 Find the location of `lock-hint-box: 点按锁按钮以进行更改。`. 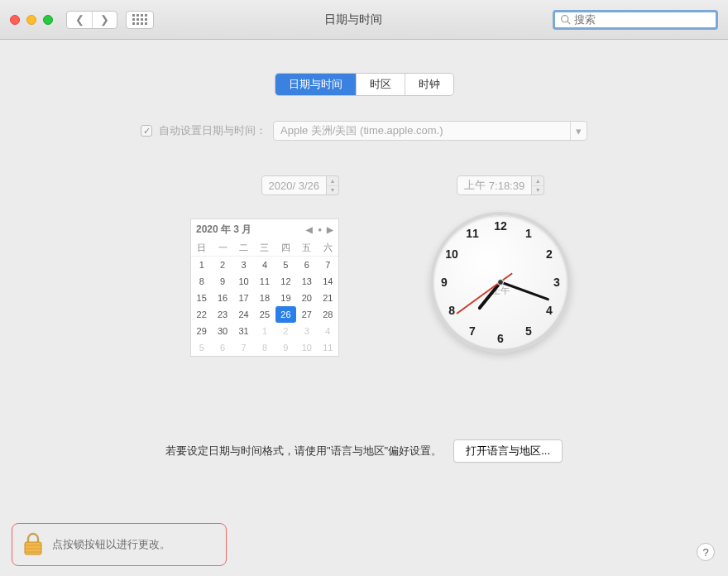

lock-hint-box: 点按锁按钮以进行更改。 is located at coordinates (119, 545).